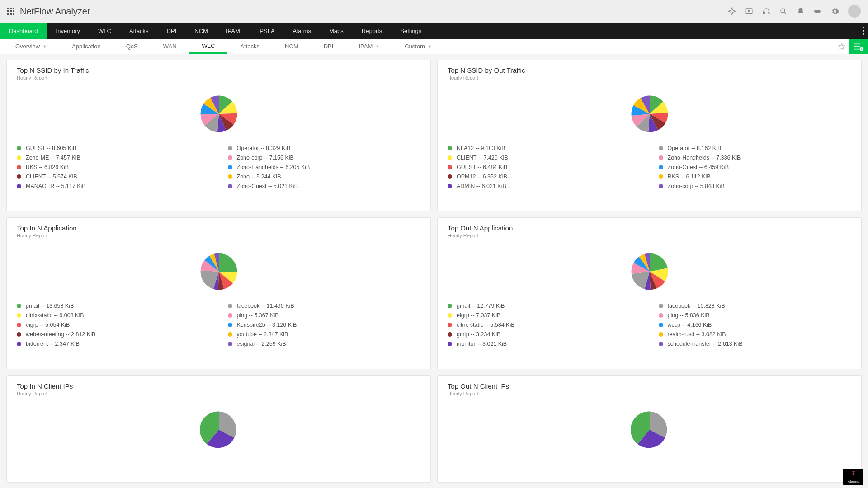  Describe the element at coordinates (325, 186) in the screenshot. I see `legend-item: Zoho-Guest -- 5.021 KiB` at that location.